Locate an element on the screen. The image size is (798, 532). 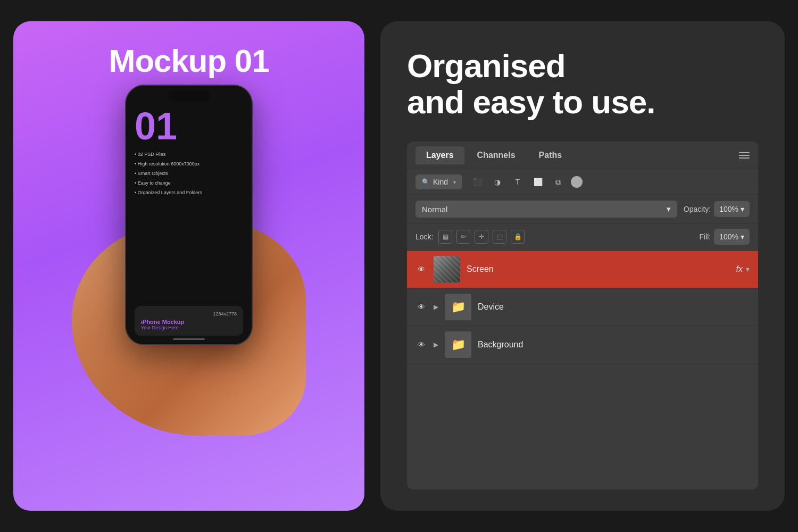
fx-arrow-screen: ▾ is located at coordinates (748, 269).